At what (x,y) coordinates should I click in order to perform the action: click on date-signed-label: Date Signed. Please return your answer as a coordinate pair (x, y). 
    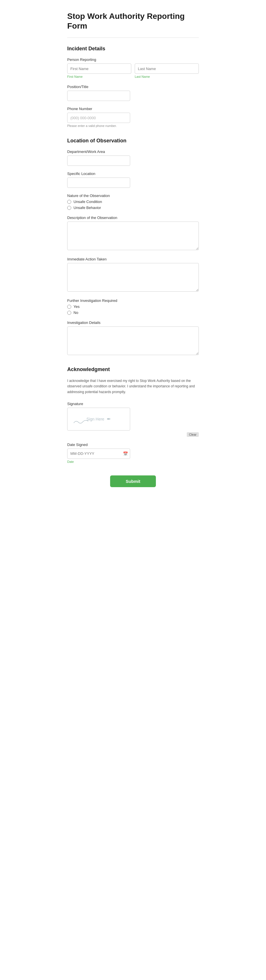
    Looking at the image, I should click on (133, 445).